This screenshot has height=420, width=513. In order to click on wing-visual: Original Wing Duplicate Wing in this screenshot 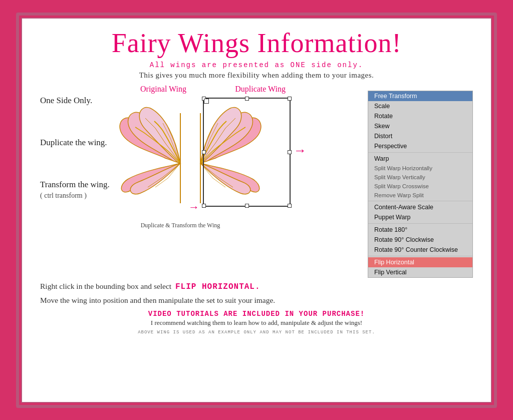, I will do `click(200, 151)`.